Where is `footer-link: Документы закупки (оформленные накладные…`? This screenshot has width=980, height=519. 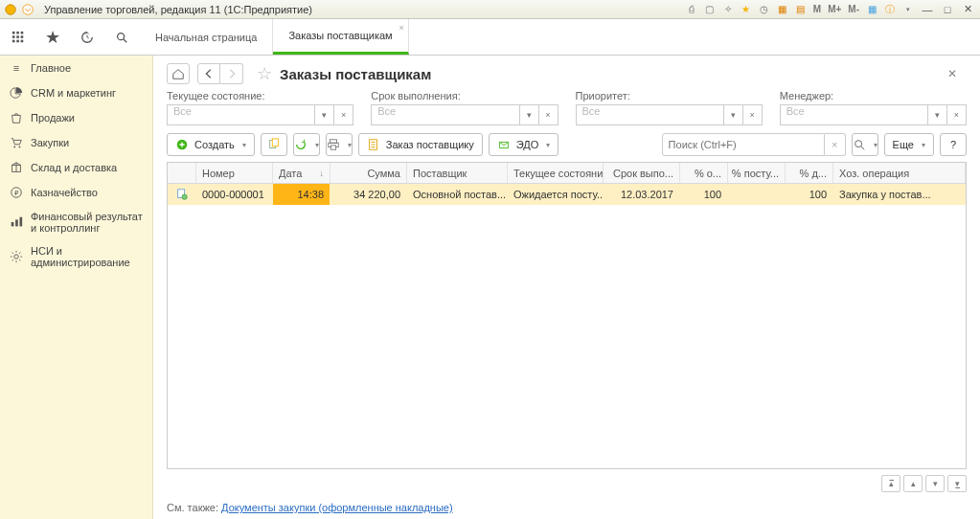 footer-link: Документы закупки (оформленные накладные… is located at coordinates (337, 508).